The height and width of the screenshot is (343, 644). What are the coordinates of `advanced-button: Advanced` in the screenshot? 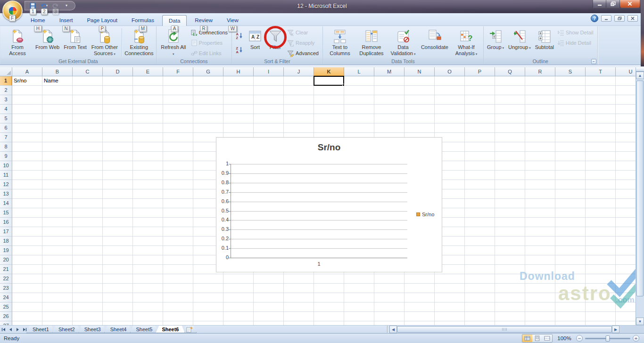 It's located at (304, 53).